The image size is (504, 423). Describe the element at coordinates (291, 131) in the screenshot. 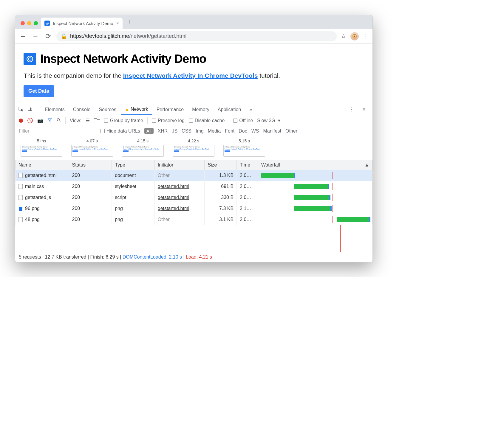

I see `filter-type-other: Other` at that location.